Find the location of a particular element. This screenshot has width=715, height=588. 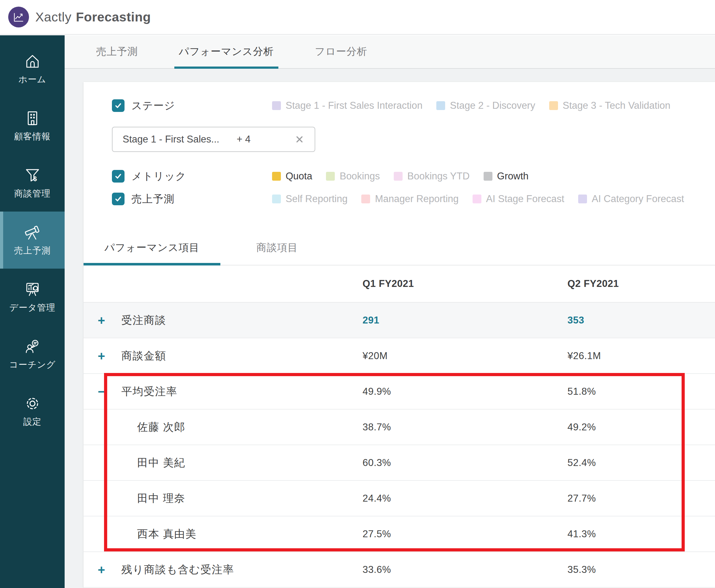

tab-flow-analysis: フロー分析 is located at coordinates (341, 51).